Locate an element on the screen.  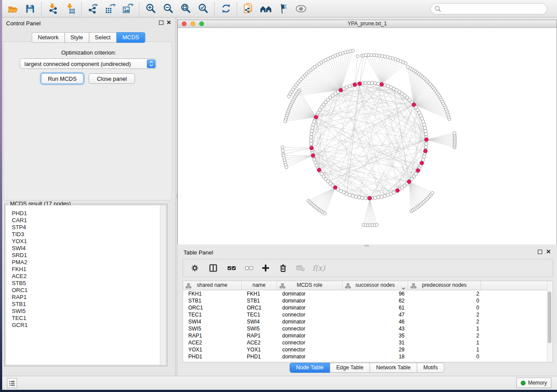
optimization-criterion-select: largest connected component (undirected) is located at coordinates (88, 64).